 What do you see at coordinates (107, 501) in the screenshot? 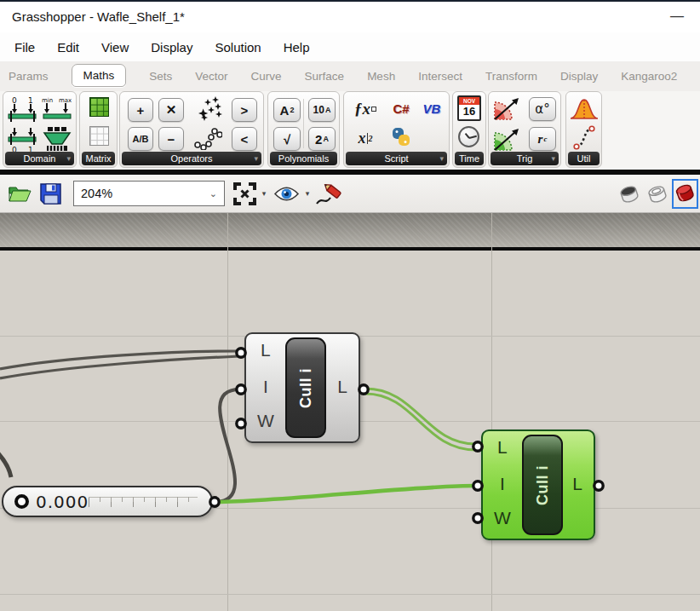
I see `number-slider: 0.000` at bounding box center [107, 501].